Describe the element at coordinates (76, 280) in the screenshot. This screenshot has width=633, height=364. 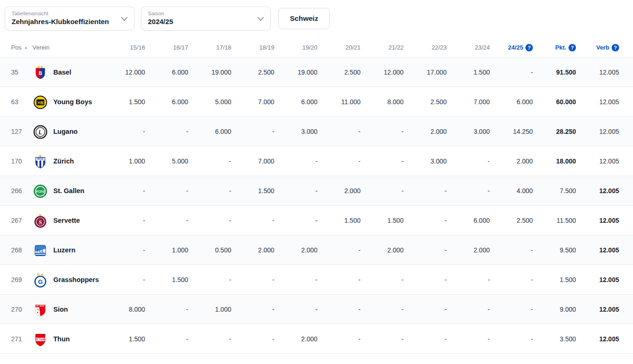
I see `club-name: Grasshoppers` at that location.